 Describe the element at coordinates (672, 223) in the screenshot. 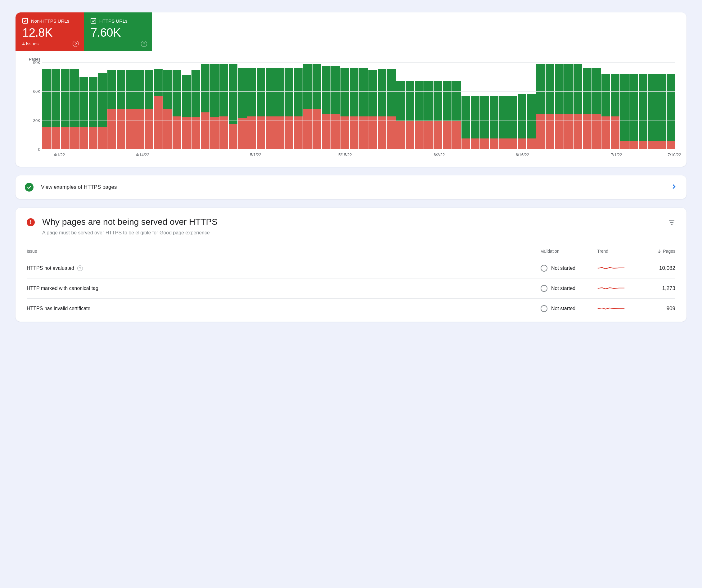

I see `filter-button` at that location.